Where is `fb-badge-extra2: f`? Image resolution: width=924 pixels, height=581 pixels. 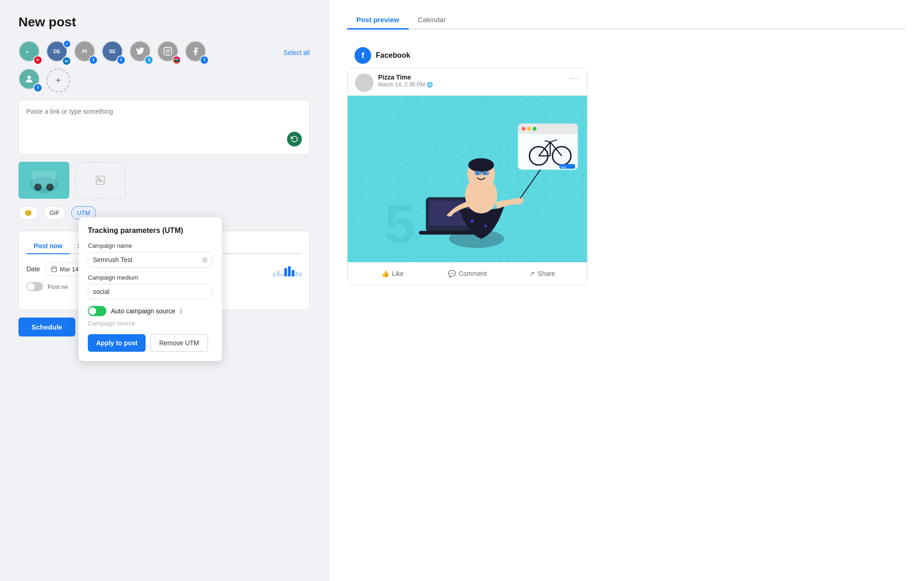 fb-badge-extra2: f is located at coordinates (38, 88).